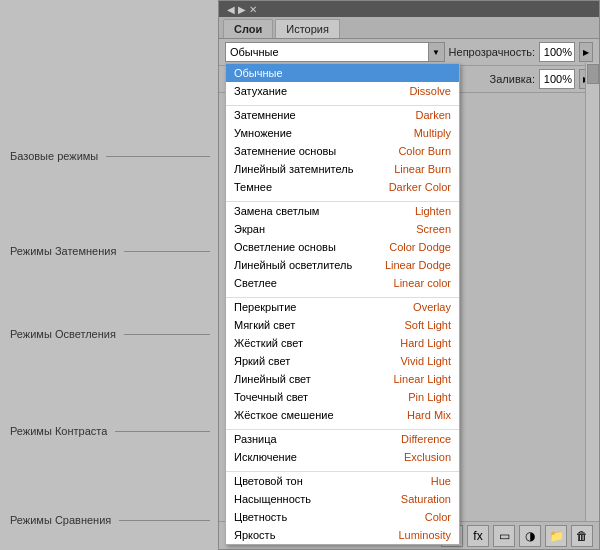  What do you see at coordinates (422, 283) in the screenshot?
I see `menu-item-en-lightercolor: Linear color` at bounding box center [422, 283].